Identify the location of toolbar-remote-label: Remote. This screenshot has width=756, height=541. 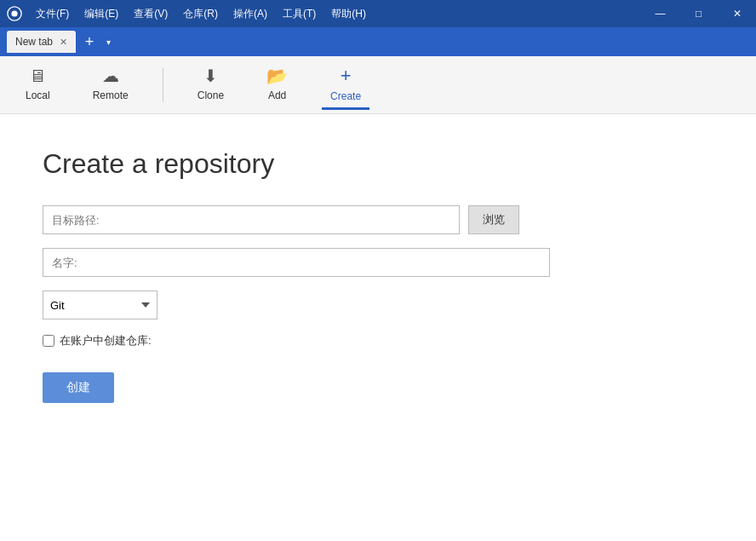
(111, 95).